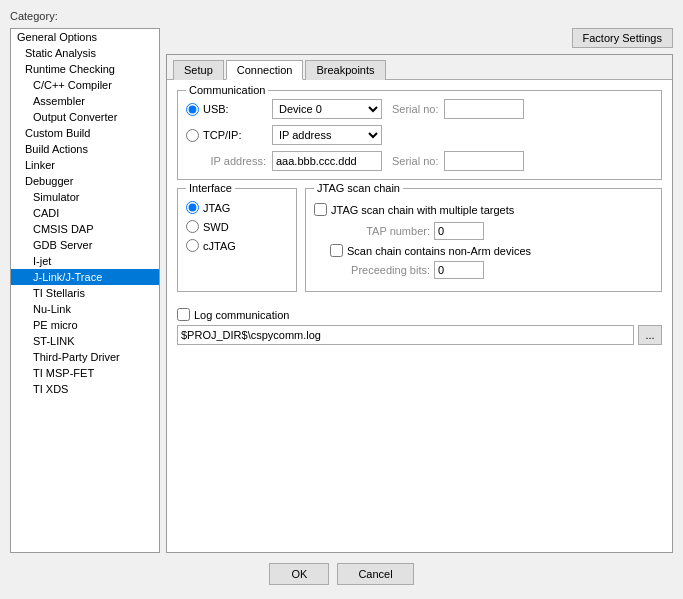  What do you see at coordinates (380, 231) in the screenshot?
I see `tap-number-label: TAP number:` at bounding box center [380, 231].